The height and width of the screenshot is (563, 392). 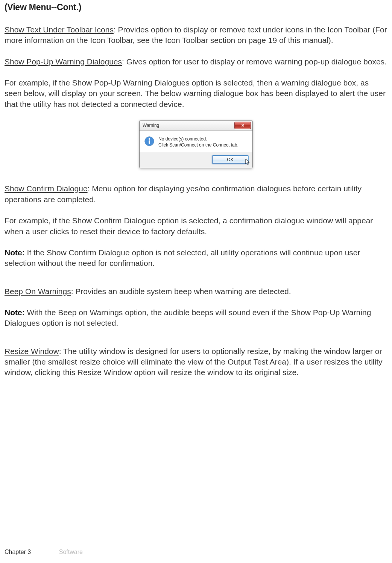 What do you see at coordinates (71, 552) in the screenshot?
I see `footer-section: Software` at bounding box center [71, 552].